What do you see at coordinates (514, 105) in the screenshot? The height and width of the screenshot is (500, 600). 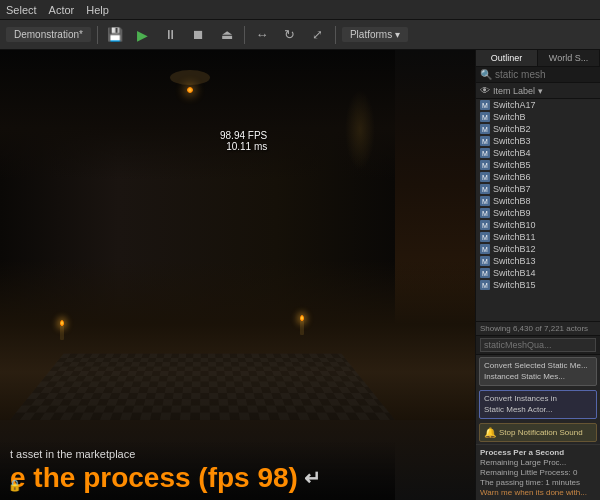 I see `item-label: SwitchA17` at bounding box center [514, 105].